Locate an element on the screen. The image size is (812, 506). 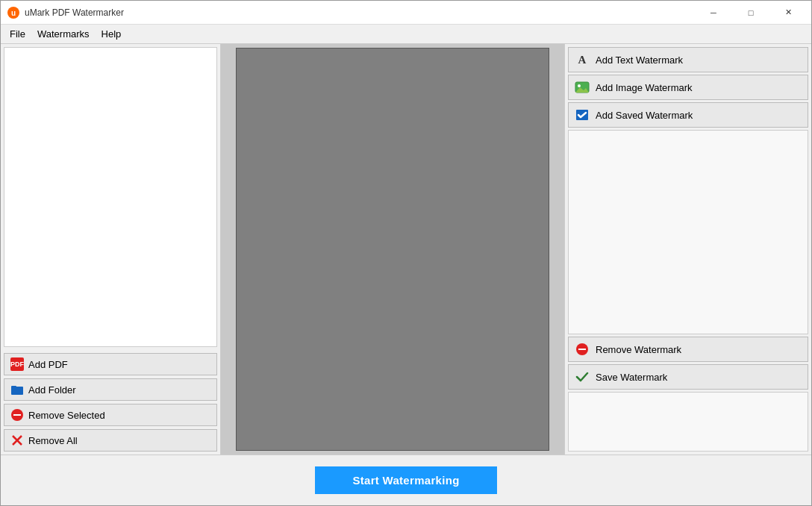
remove-watermark-button: Remove Watermark is located at coordinates (688, 349).